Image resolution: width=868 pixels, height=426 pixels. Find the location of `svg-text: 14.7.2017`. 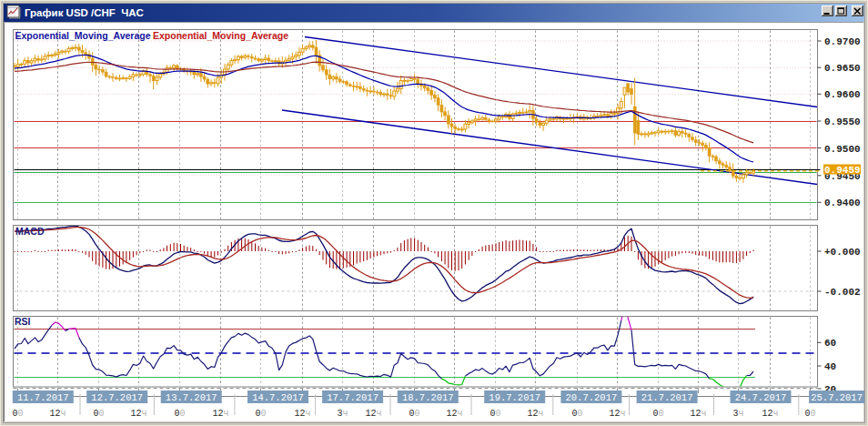

svg-text: 14.7.2017 is located at coordinates (278, 398).